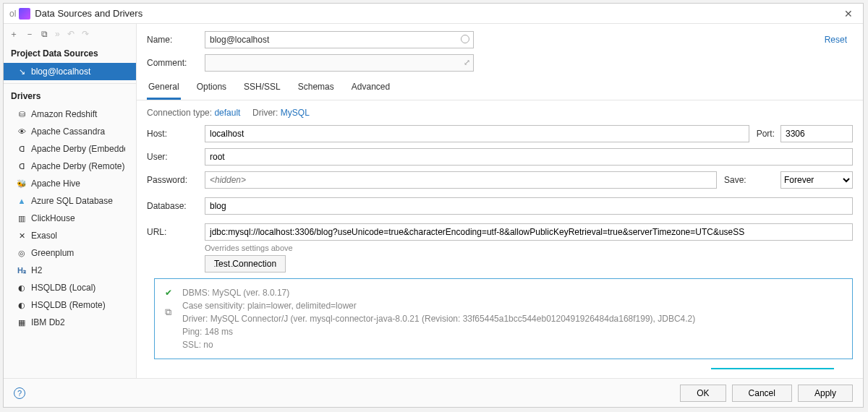 The height and width of the screenshot is (412, 868). What do you see at coordinates (69, 149) in the screenshot?
I see `driver-item: ᗡApache Derby (Embedded)` at bounding box center [69, 149].